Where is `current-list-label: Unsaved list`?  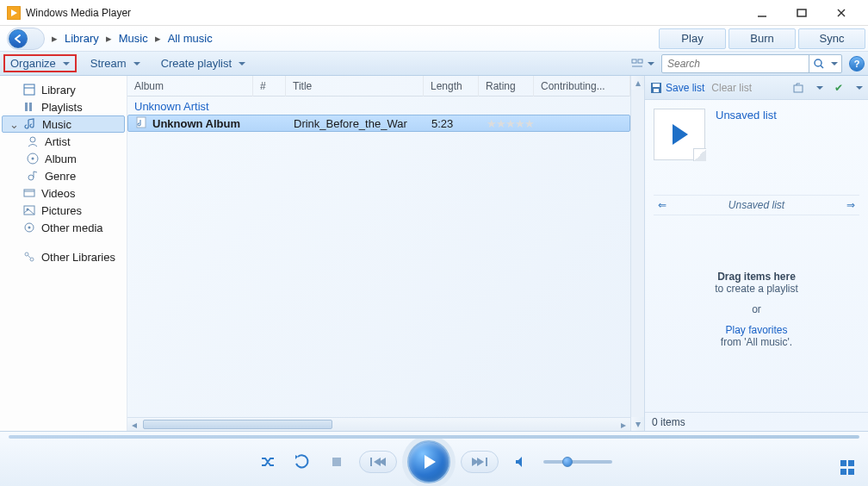
current-list-label: Unsaved list is located at coordinates (756, 205).